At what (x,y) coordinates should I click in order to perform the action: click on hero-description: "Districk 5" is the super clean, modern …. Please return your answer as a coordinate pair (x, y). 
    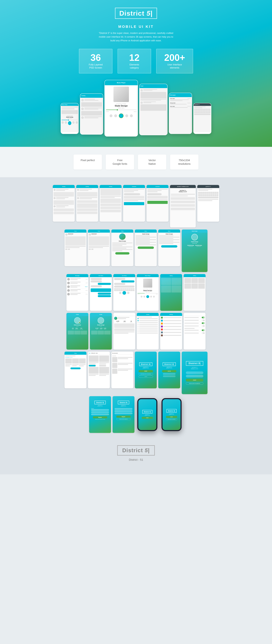
    Looking at the image, I should click on (136, 37).